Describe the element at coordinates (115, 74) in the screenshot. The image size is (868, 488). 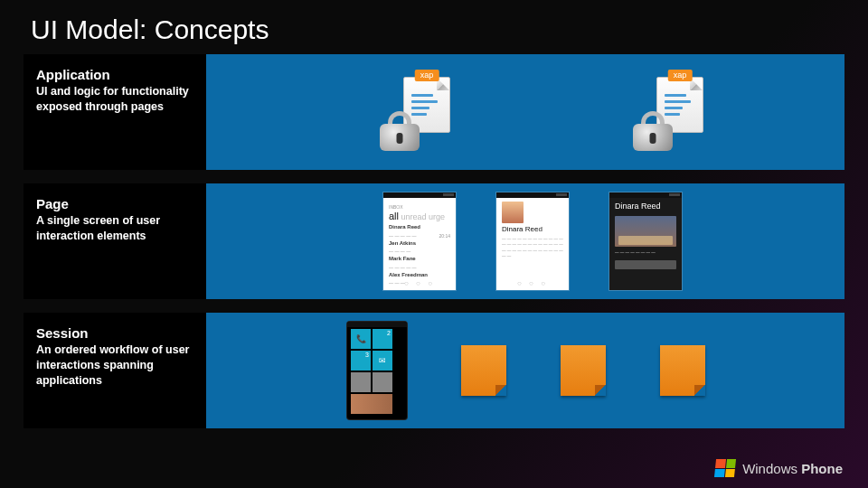
I see `heading-application: Application` at that location.